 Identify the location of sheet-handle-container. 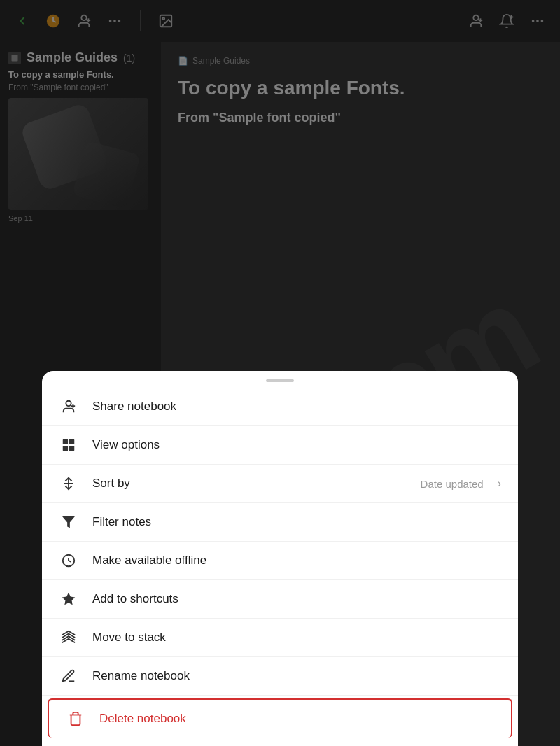
(280, 379).